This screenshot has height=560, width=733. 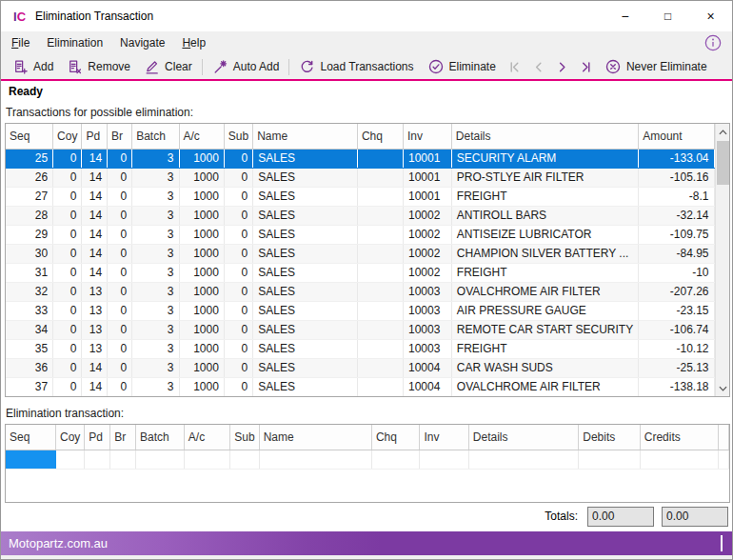 What do you see at coordinates (545, 253) in the screenshot?
I see `cell: CHAMPION SILVER BATTERY ...` at bounding box center [545, 253].